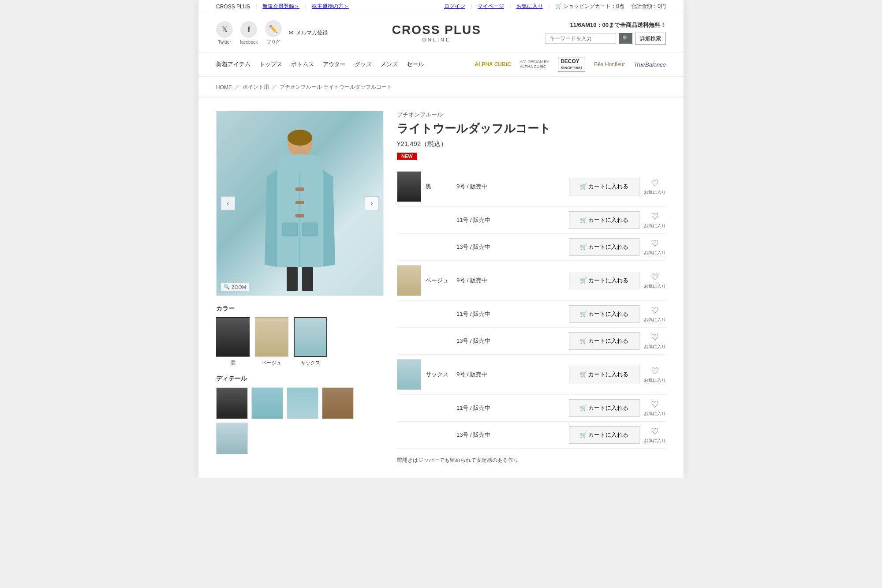  What do you see at coordinates (281, 6) in the screenshot?
I see `new-member-link: 新規会員登録＞` at bounding box center [281, 6].